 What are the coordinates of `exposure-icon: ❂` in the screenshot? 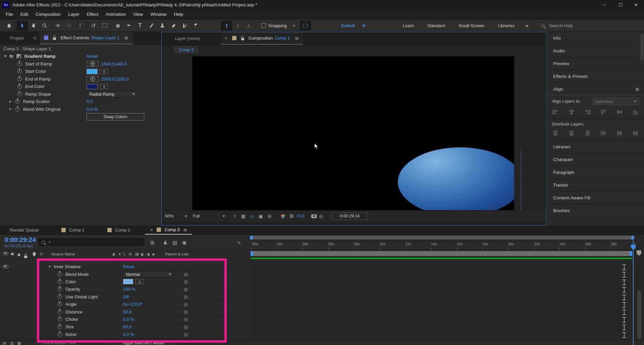 It's located at (292, 216).